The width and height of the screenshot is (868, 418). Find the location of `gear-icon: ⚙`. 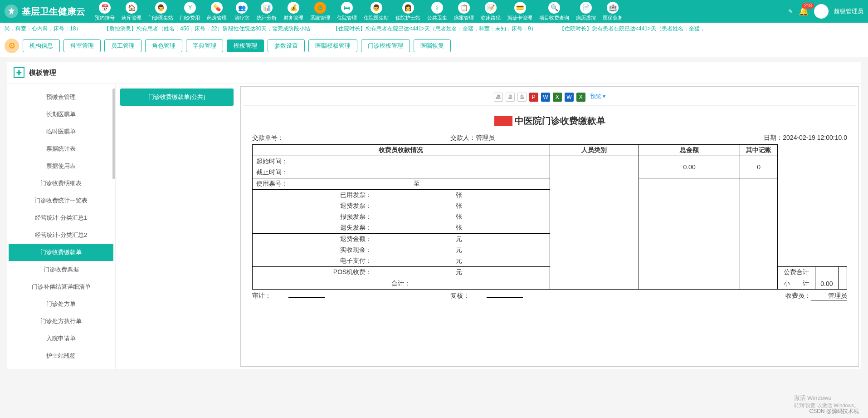

gear-icon: ⚙ is located at coordinates (12, 46).